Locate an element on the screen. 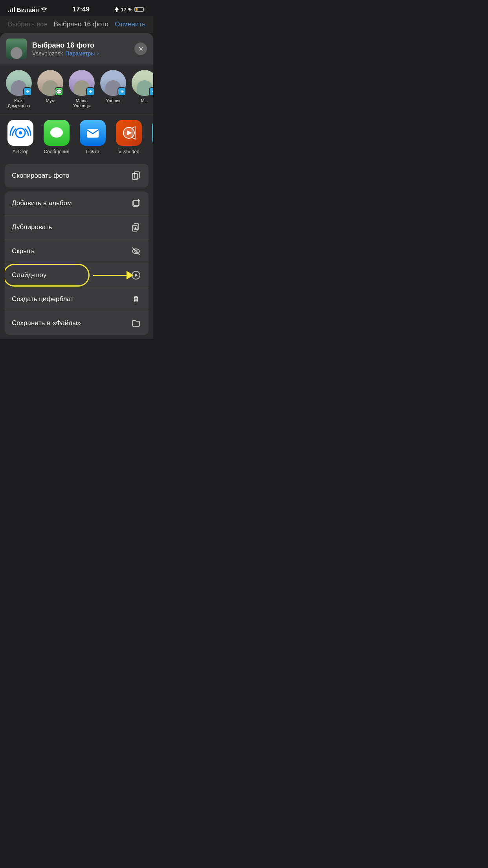  messages-icon is located at coordinates (57, 133).